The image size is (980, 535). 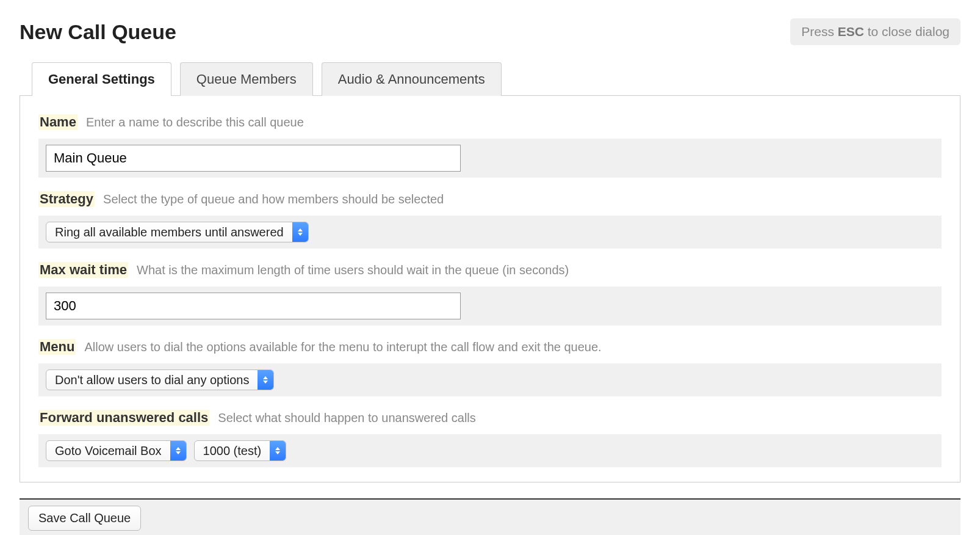 What do you see at coordinates (170, 232) in the screenshot?
I see `strategy-selected: Ring all available members until answere…` at bounding box center [170, 232].